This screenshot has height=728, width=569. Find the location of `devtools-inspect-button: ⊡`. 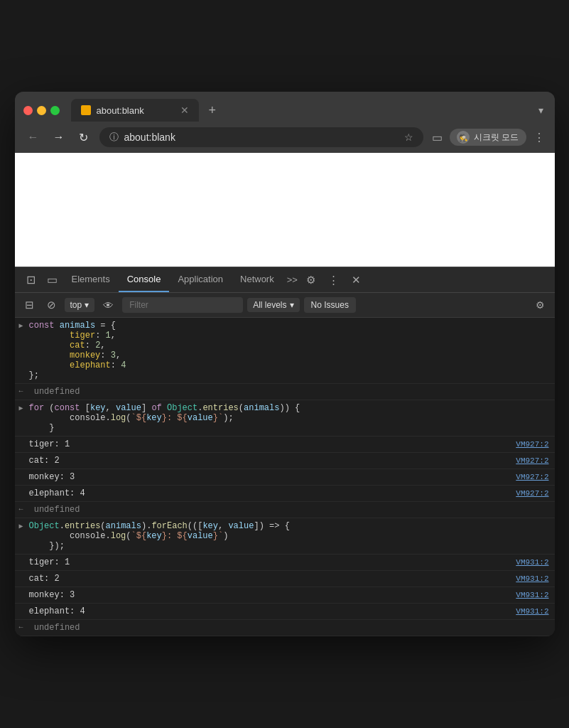

devtools-inspect-button: ⊡ is located at coordinates (31, 280).